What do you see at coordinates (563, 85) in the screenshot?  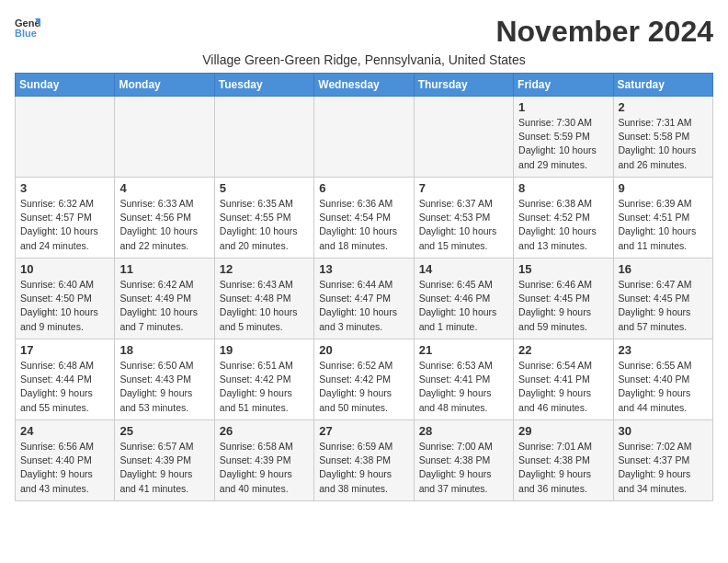 I see `day-of-week-header: Friday` at bounding box center [563, 85].